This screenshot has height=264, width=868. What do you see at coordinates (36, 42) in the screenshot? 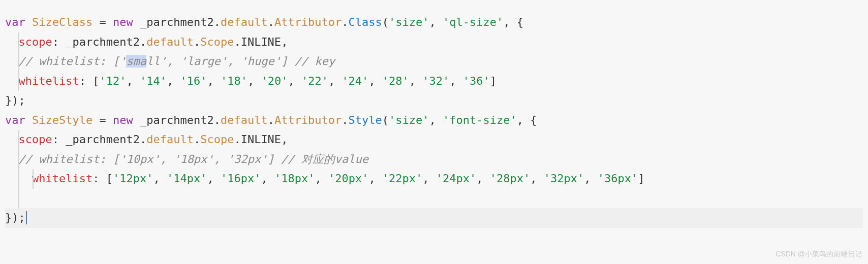
I see `property-name: scope` at bounding box center [36, 42].